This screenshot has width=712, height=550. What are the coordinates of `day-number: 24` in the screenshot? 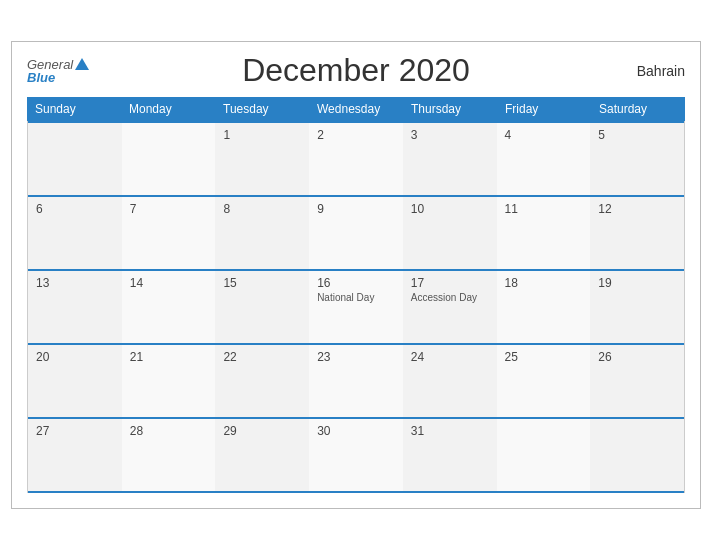 It's located at (450, 357).